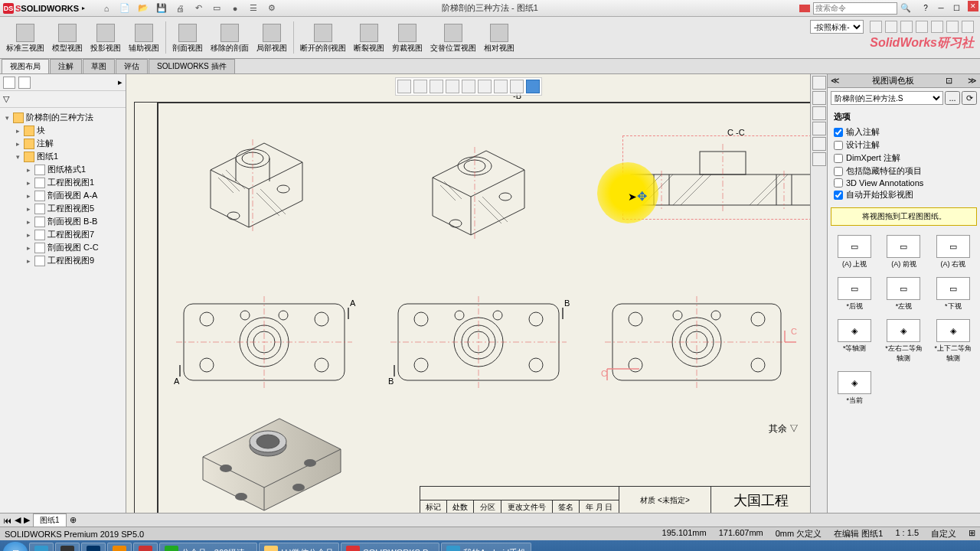 The height and width of the screenshot is (551, 980). What do you see at coordinates (15, 546) in the screenshot?
I see `start-button: ⊞` at bounding box center [15, 546].